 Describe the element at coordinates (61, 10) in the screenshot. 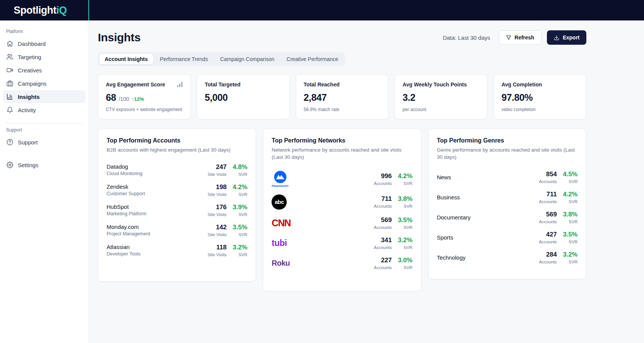

I see `brand-name-accent: iQ` at that location.